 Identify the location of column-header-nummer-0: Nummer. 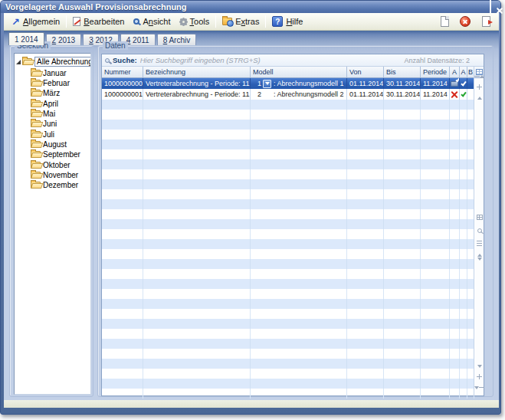
(123, 72).